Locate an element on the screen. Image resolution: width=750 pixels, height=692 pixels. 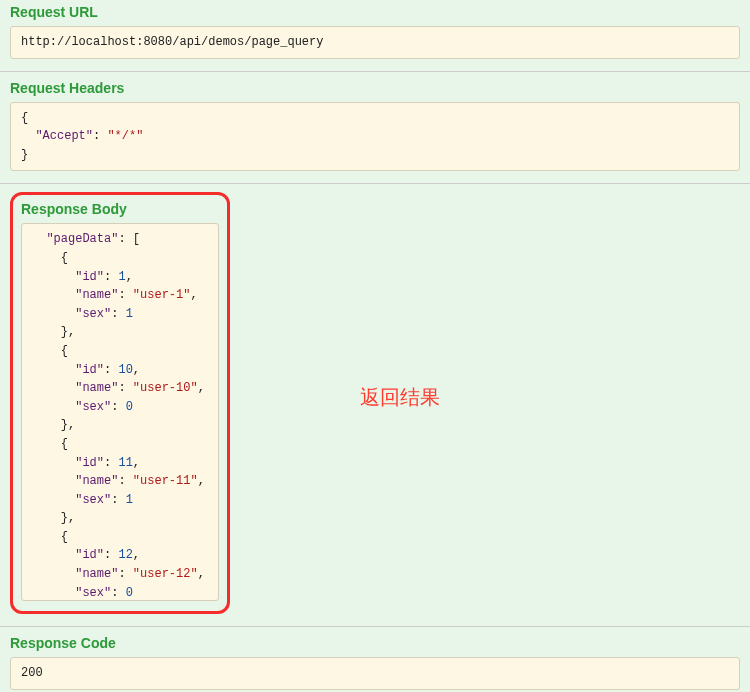
response-code-title: Response Code is located at coordinates (375, 643).